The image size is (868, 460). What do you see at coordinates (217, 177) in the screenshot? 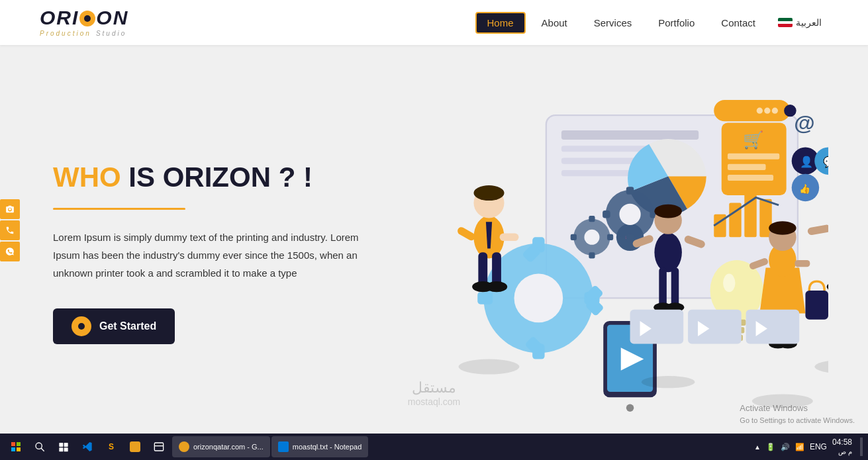
I see `hero-title-rest: IS ORIZON ? !` at bounding box center [217, 177].